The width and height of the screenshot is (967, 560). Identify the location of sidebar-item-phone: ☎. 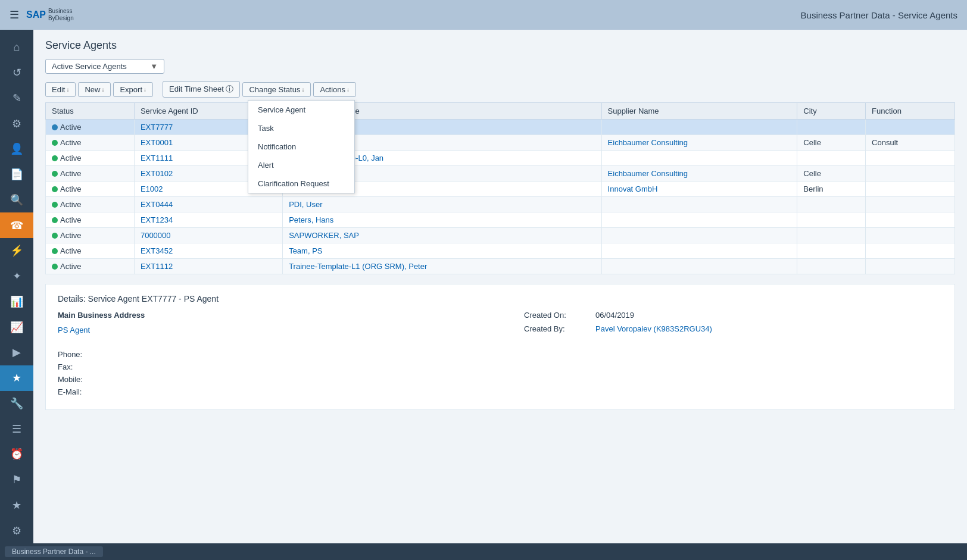
(17, 225).